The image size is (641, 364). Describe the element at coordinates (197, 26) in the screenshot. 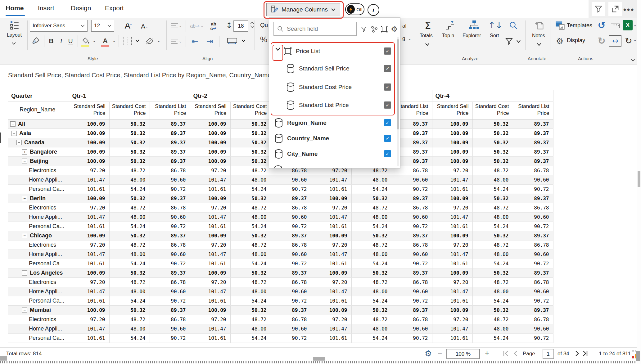

I see `wrap-text-button: ab → ⌄` at that location.